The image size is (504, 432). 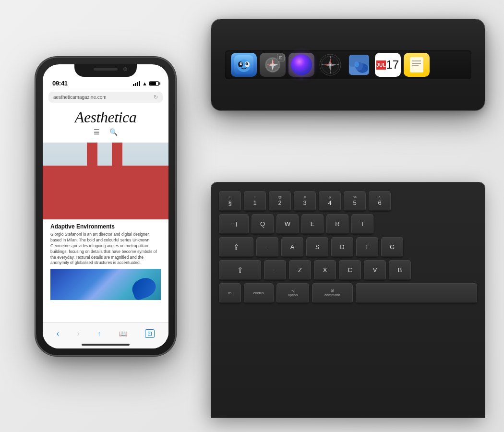 I want to click on chimney-right, so click(x=117, y=154).